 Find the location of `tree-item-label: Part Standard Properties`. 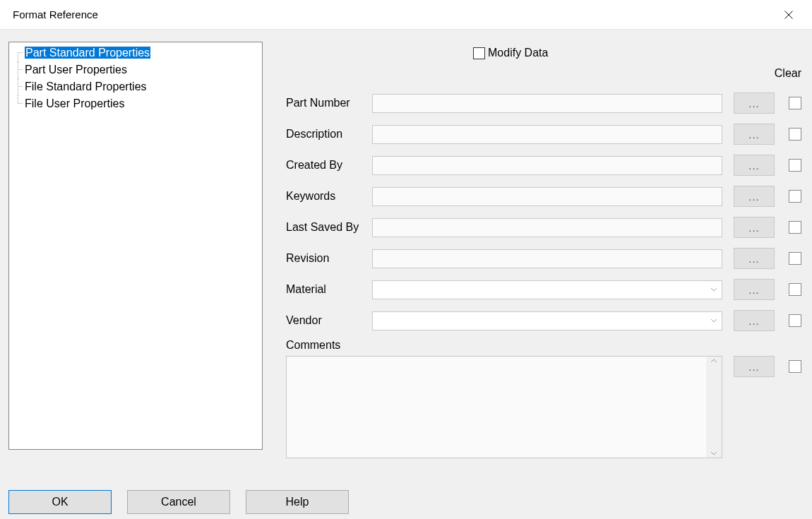

tree-item-label: Part Standard Properties is located at coordinates (88, 52).